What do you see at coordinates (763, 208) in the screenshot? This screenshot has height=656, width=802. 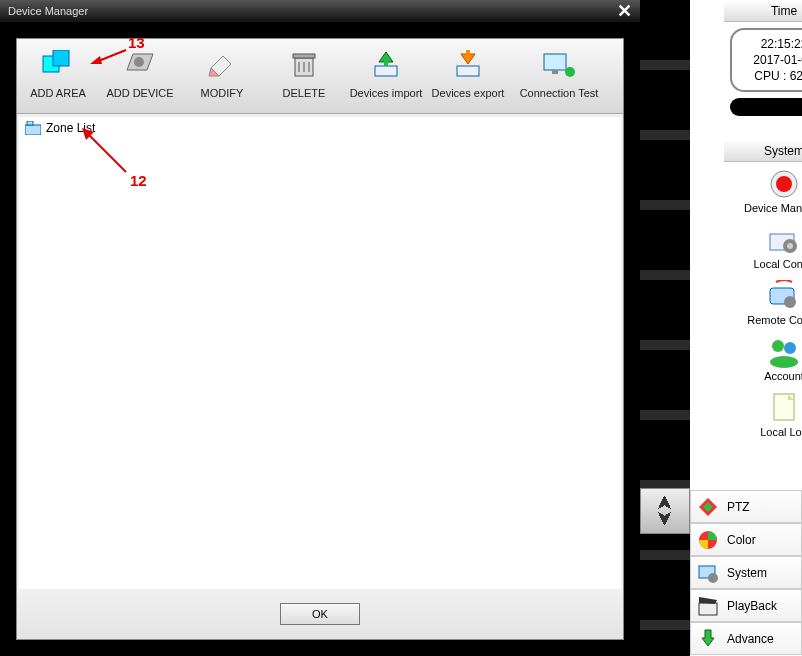 I see `sidebar-item-label: Device Manager` at bounding box center [763, 208].